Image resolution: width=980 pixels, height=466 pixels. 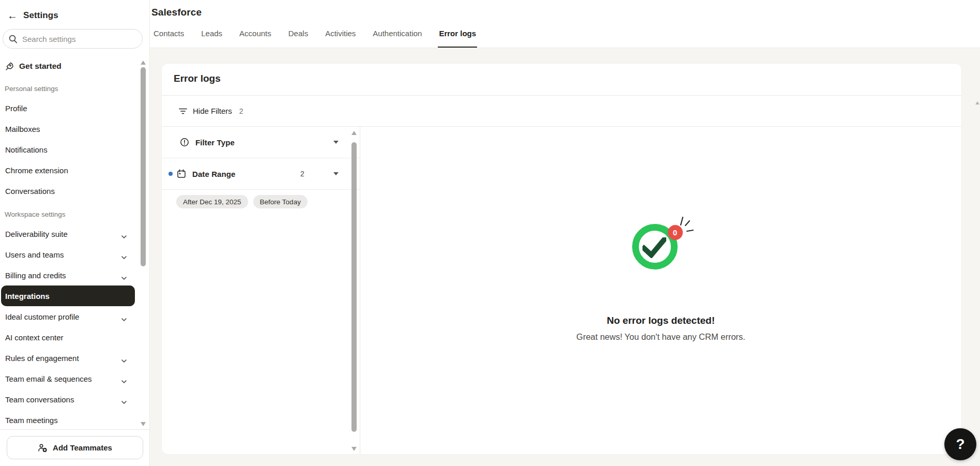 What do you see at coordinates (68, 254) in the screenshot?
I see `sidebar-item-users-and-teams: Users and teams` at bounding box center [68, 254].